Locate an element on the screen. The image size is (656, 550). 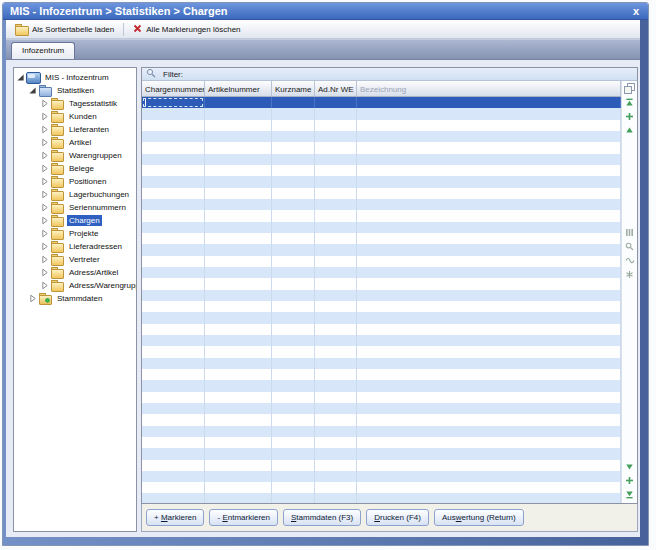
tree-item-belege: Belege is located at coordinates (75, 168).